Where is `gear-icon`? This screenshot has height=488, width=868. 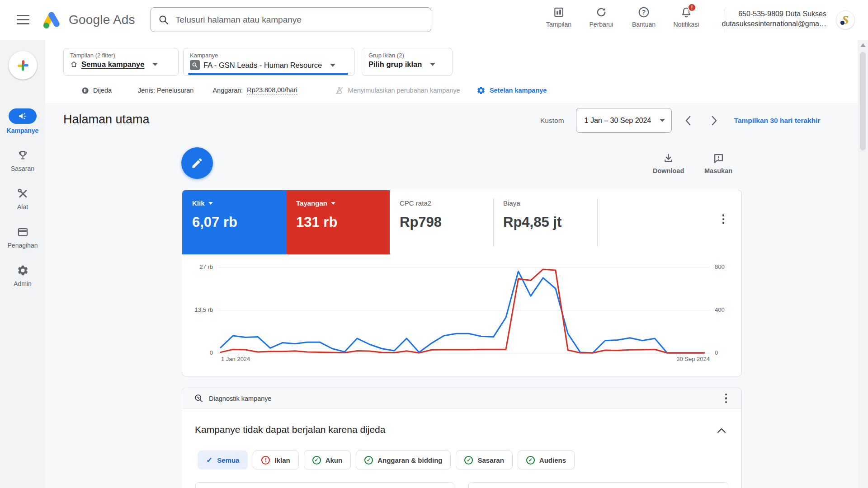
gear-icon is located at coordinates (23, 270).